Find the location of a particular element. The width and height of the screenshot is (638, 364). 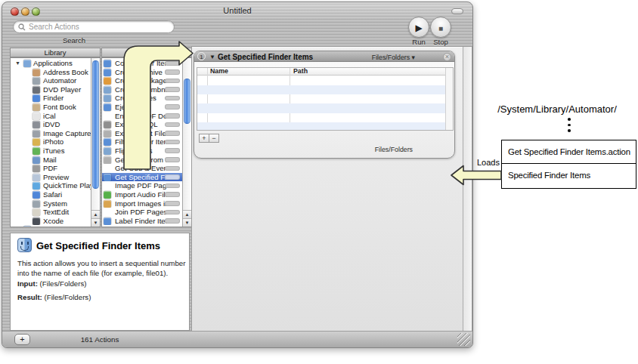

action-item-join-pdf-pages: Join PDF Pages is located at coordinates (142, 212).